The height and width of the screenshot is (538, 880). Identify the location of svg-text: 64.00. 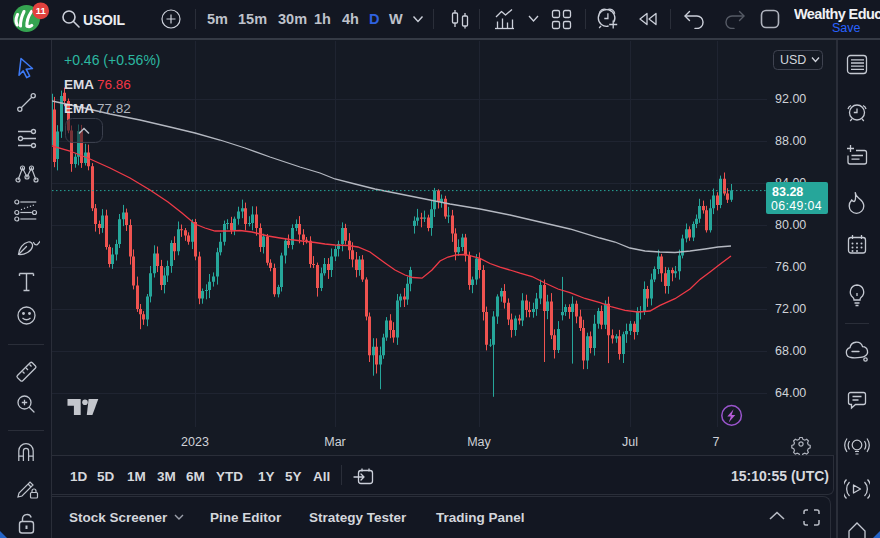
(790, 393).